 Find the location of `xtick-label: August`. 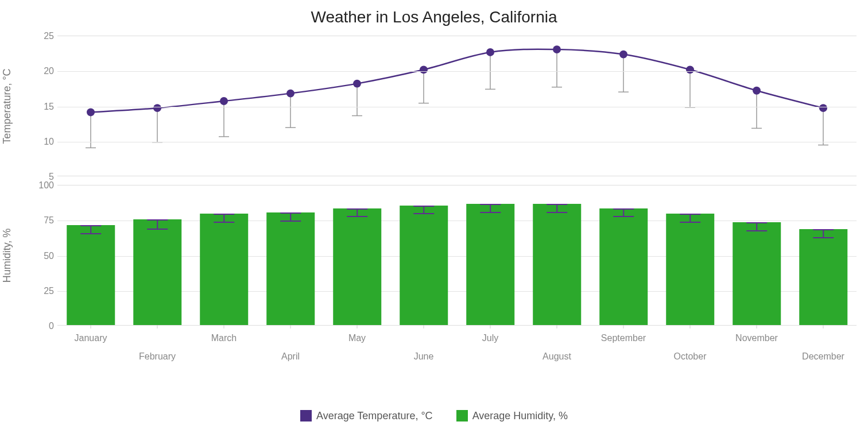

xtick-label: August is located at coordinates (557, 357).